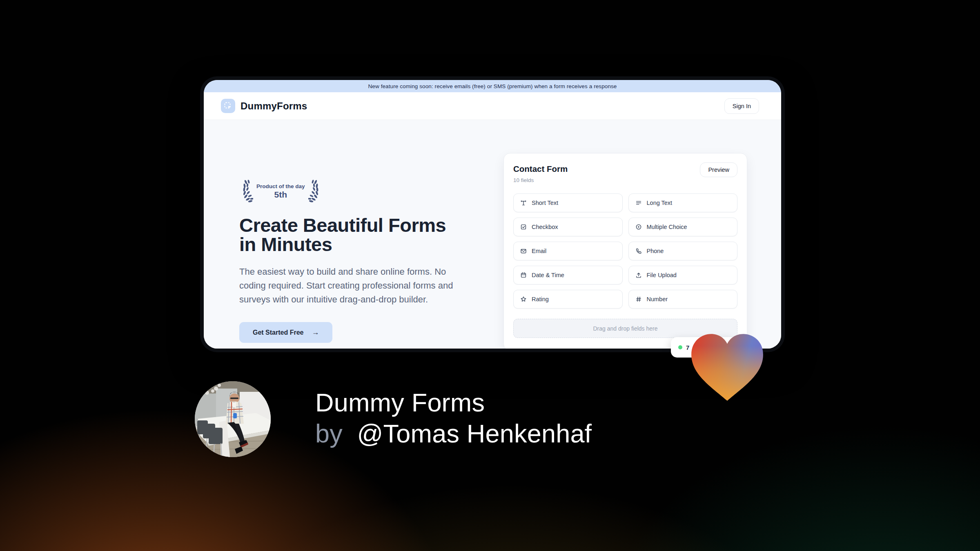  What do you see at coordinates (657, 299) in the screenshot?
I see `field-type-label: Number` at bounding box center [657, 299].